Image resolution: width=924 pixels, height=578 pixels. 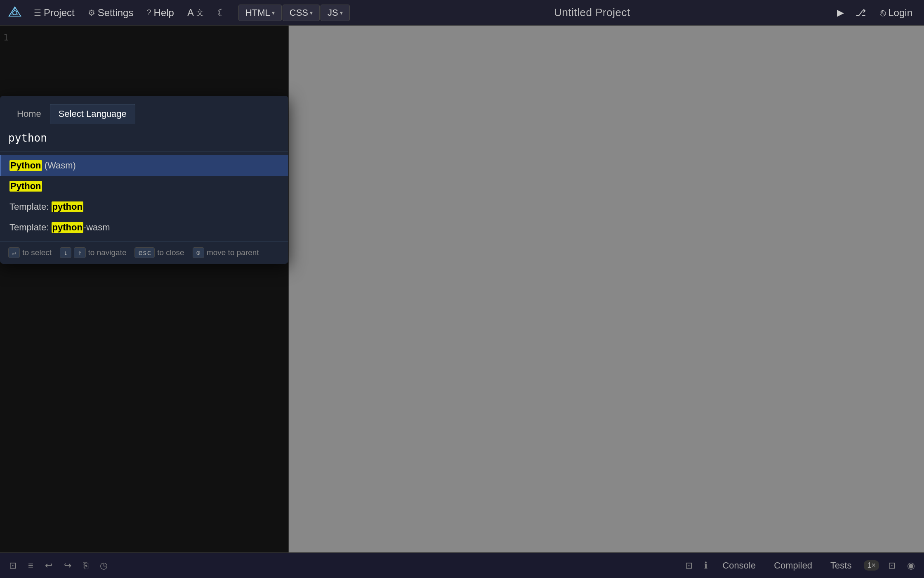 What do you see at coordinates (15, 13) in the screenshot?
I see `app-logo` at bounding box center [15, 13].